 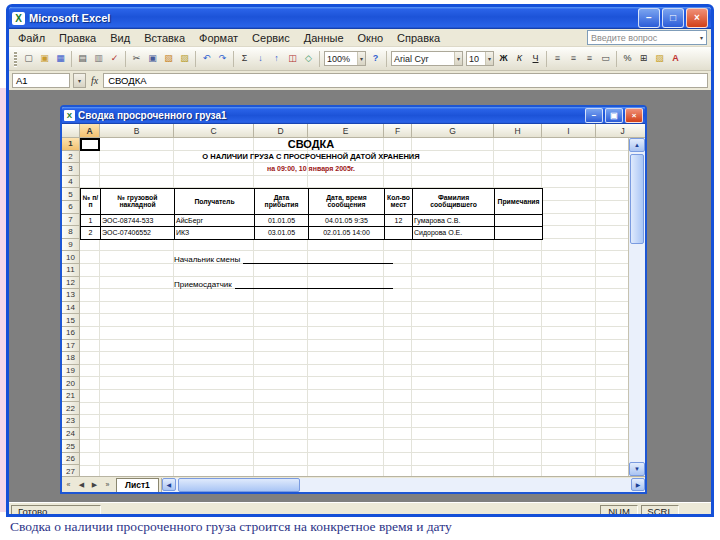 I want to click on menu-item-5: Сервис, so click(x=271, y=38).